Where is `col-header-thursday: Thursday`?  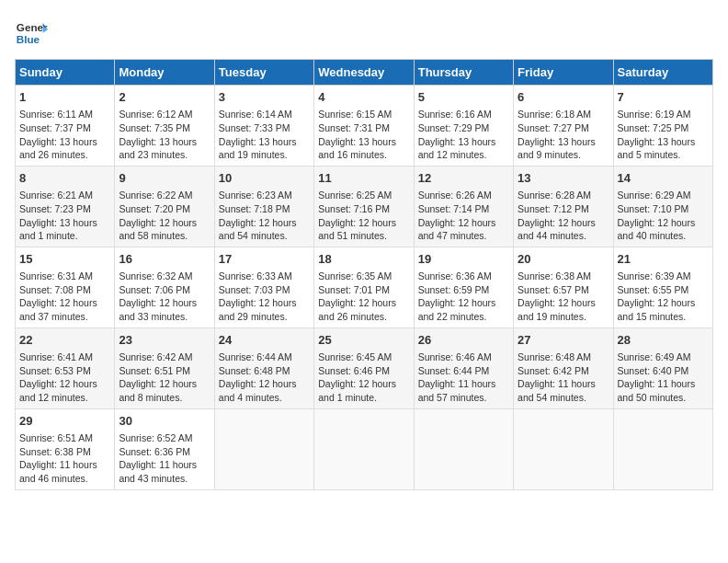 col-header-thursday: Thursday is located at coordinates (463, 73).